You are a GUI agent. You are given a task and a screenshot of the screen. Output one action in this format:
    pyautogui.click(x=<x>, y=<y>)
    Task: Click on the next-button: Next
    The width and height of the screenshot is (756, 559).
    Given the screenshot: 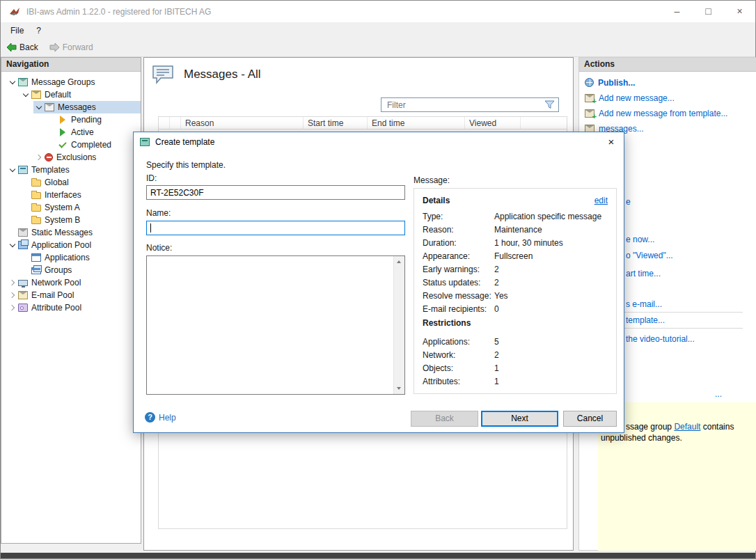 What is the action you would take?
    pyautogui.click(x=519, y=419)
    